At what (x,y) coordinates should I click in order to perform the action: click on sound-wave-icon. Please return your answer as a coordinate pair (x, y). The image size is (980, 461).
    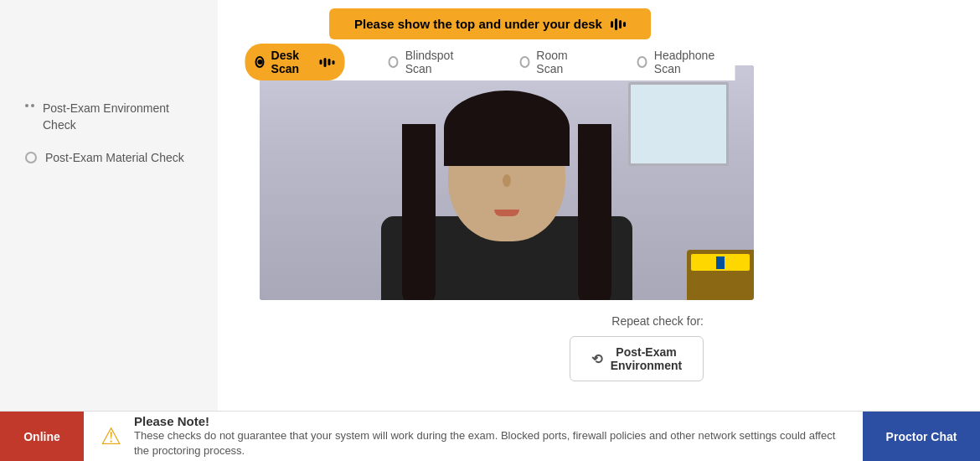
    Looking at the image, I should click on (618, 24).